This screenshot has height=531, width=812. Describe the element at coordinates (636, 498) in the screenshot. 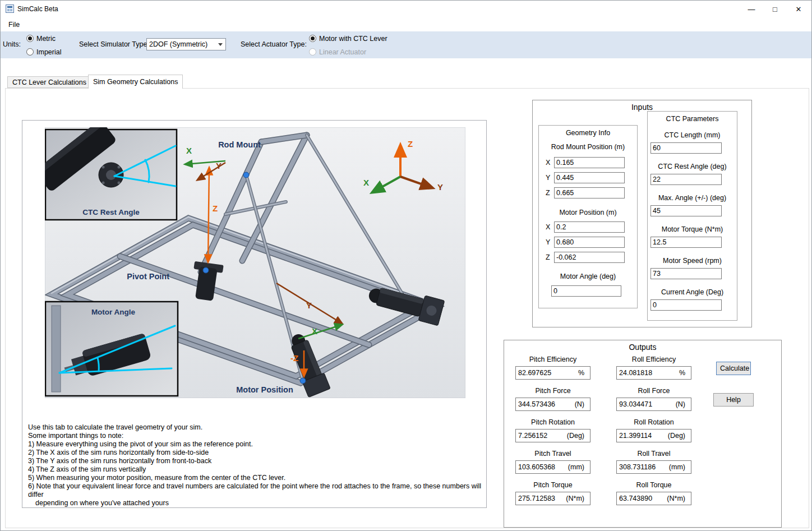

I see `roll-torque-number: 63.743890` at that location.